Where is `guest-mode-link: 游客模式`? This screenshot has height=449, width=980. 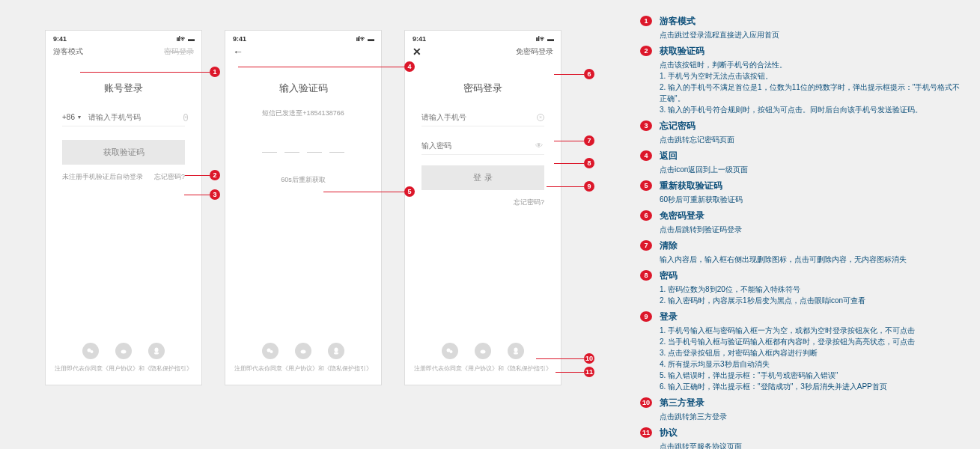 guest-mode-link: 游客模式 is located at coordinates (68, 52).